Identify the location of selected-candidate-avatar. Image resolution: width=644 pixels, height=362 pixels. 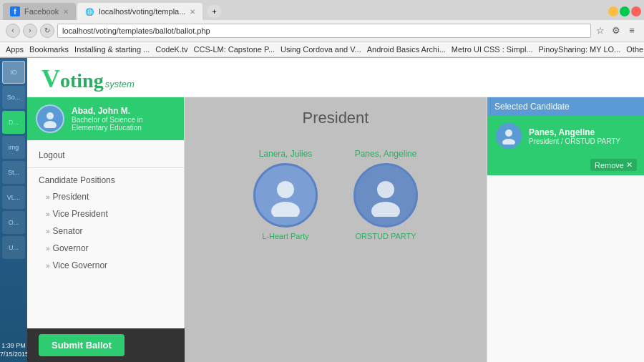
(509, 136).